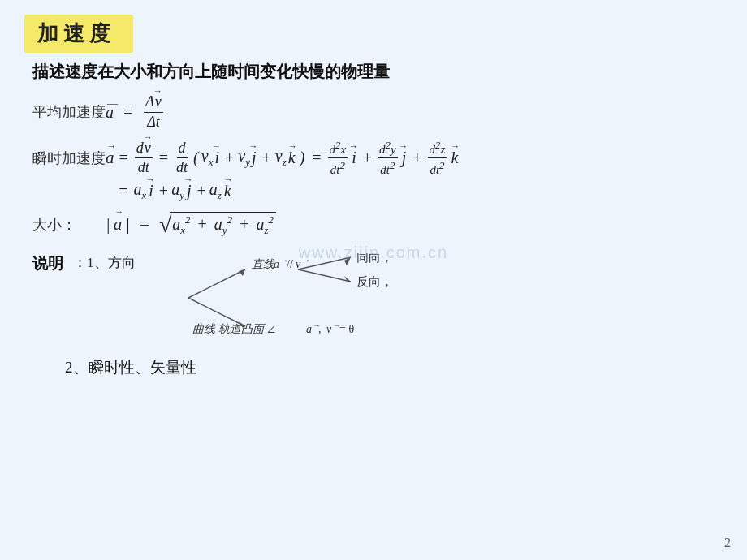 This screenshot has height=560, width=747. What do you see at coordinates (388, 157) in the screenshot?
I see `d2y-dt2: d2y dt2` at bounding box center [388, 157].